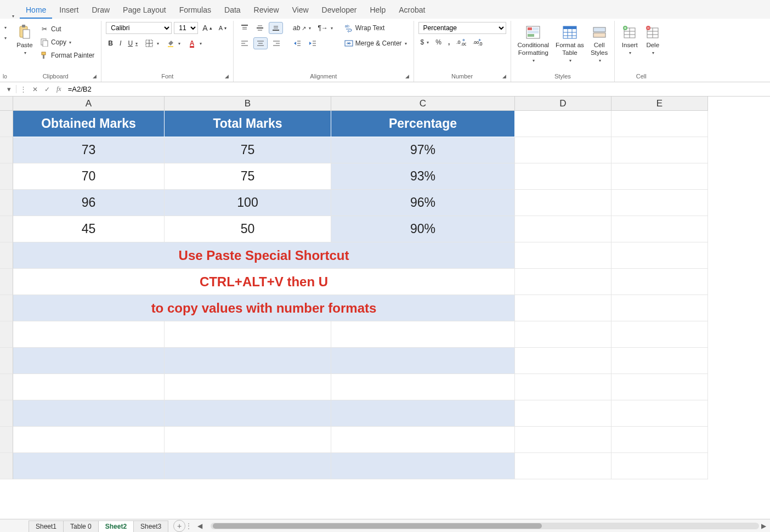 This screenshot has height=532, width=770. Describe the element at coordinates (101, 10) in the screenshot. I see `tab-draw: Draw` at that location.